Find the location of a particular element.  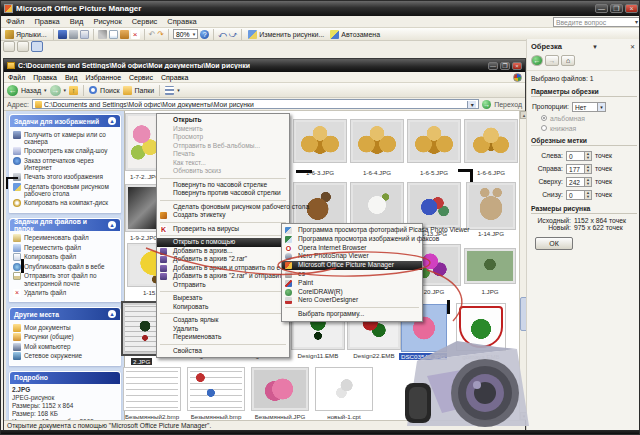

ctx-open: Открыть is located at coordinates (223, 120).